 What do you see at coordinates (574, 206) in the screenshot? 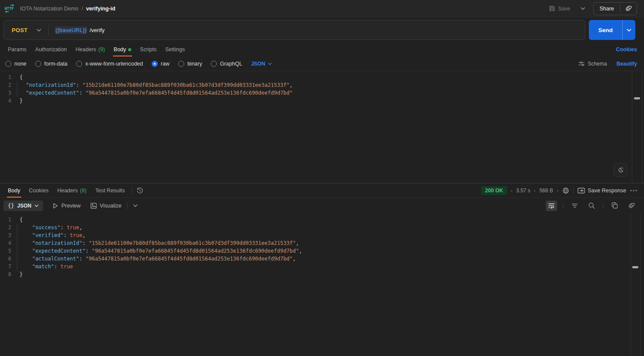
I see `filter-button` at bounding box center [574, 206].